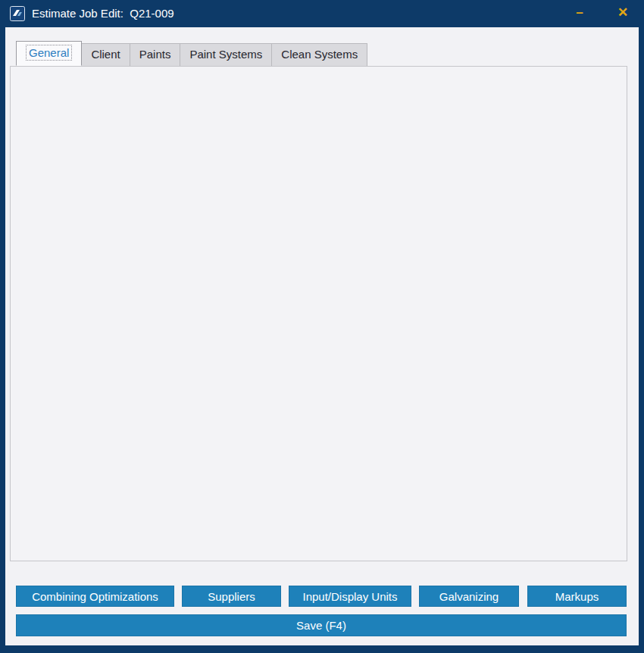  Describe the element at coordinates (350, 596) in the screenshot. I see `input-display-units-button: Input/Display Units` at that location.